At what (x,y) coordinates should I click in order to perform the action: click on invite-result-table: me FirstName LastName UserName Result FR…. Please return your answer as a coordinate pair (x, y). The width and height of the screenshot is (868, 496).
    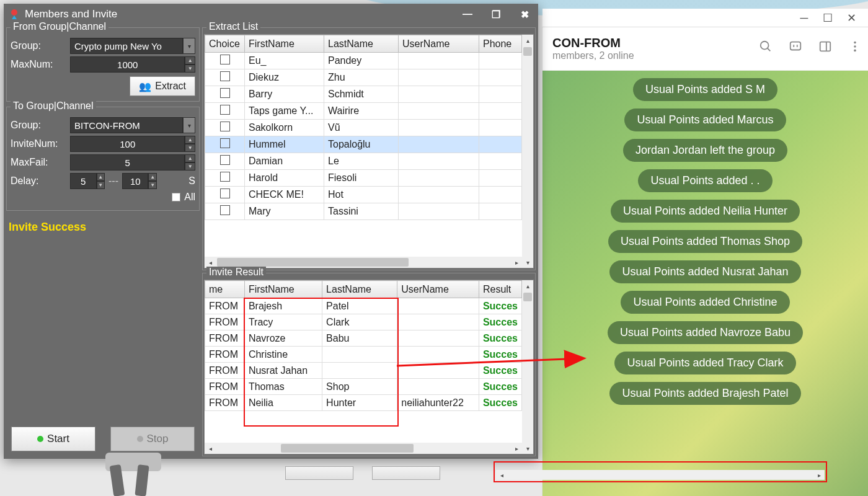
    Looking at the image, I should click on (363, 346).